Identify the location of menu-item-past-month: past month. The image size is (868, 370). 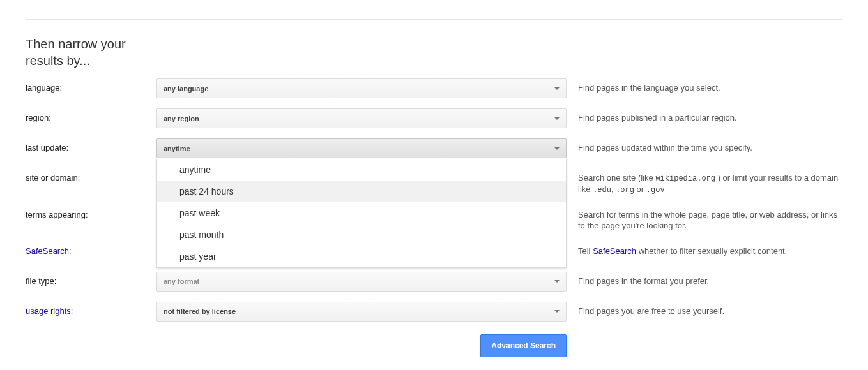
(362, 235).